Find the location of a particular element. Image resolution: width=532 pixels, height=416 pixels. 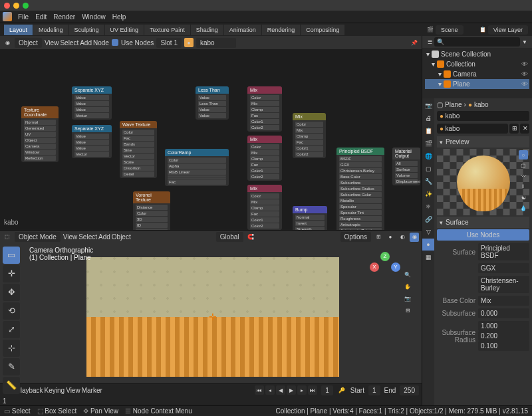

subsurface-method: Christensen-Burley is located at coordinates (504, 284).